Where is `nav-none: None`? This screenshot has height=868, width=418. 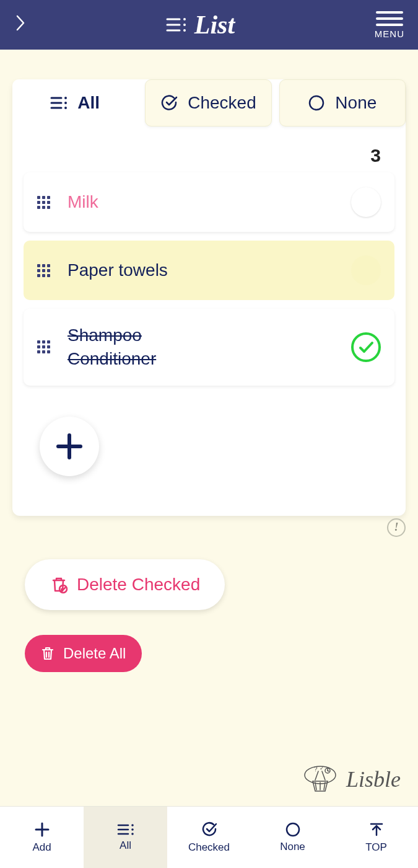
nav-none: None is located at coordinates (292, 837).